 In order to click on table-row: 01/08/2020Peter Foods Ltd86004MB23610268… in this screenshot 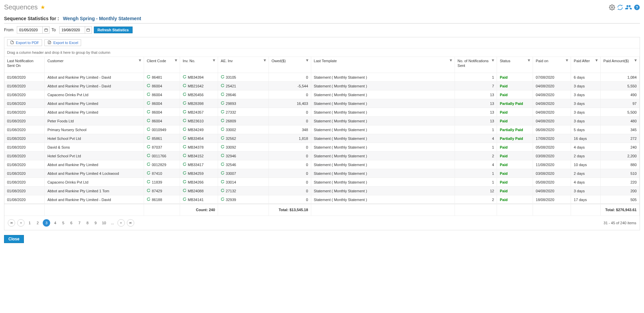, I will do `click(322, 121)`.